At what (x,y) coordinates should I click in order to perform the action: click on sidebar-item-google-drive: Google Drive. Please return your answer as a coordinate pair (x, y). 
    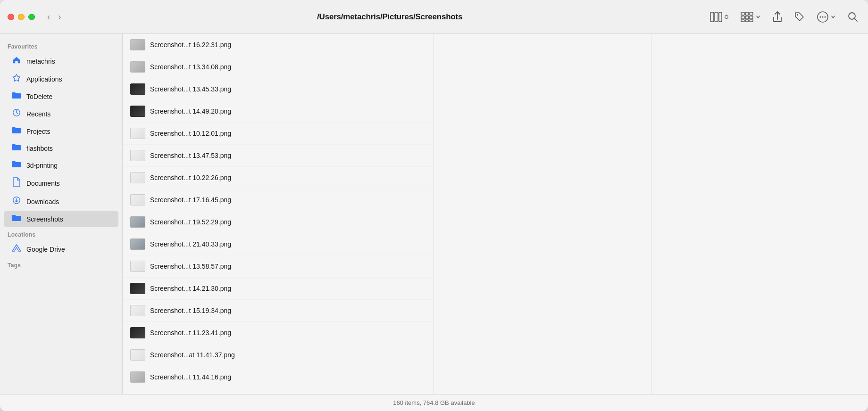
    Looking at the image, I should click on (61, 249).